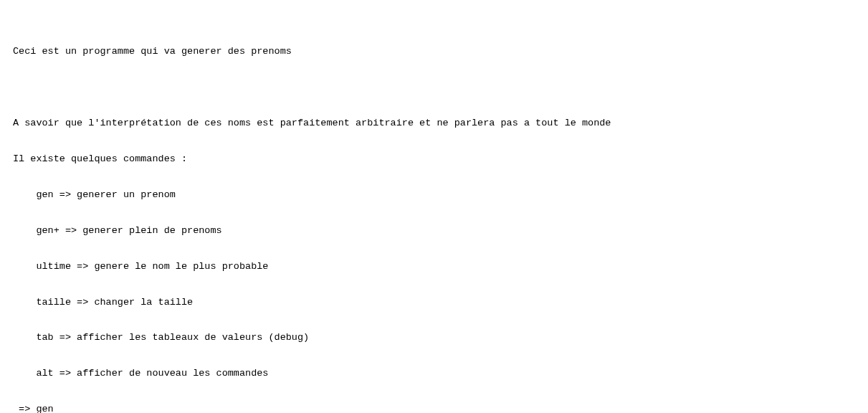  What do you see at coordinates (434, 87) in the screenshot?
I see `blank-line` at bounding box center [434, 87].